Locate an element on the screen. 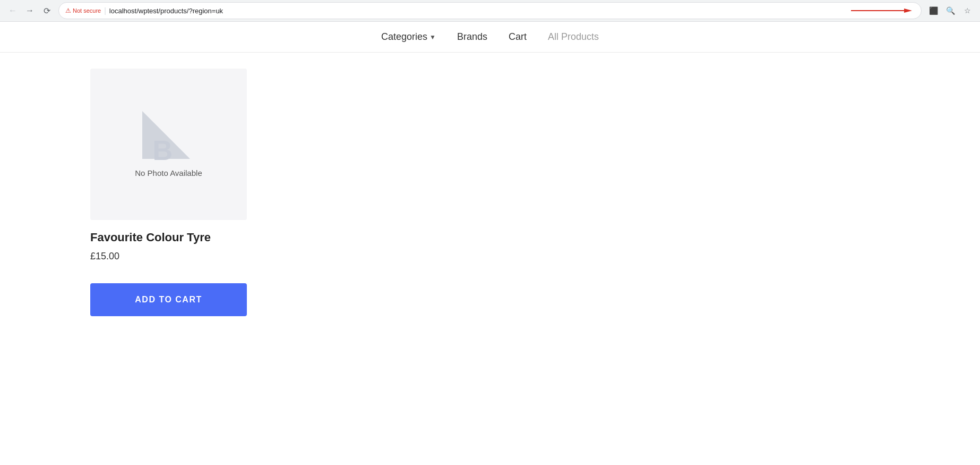 This screenshot has width=980, height=465. product-card: B No Photo Available Favourite Colour Ty… is located at coordinates (169, 192).